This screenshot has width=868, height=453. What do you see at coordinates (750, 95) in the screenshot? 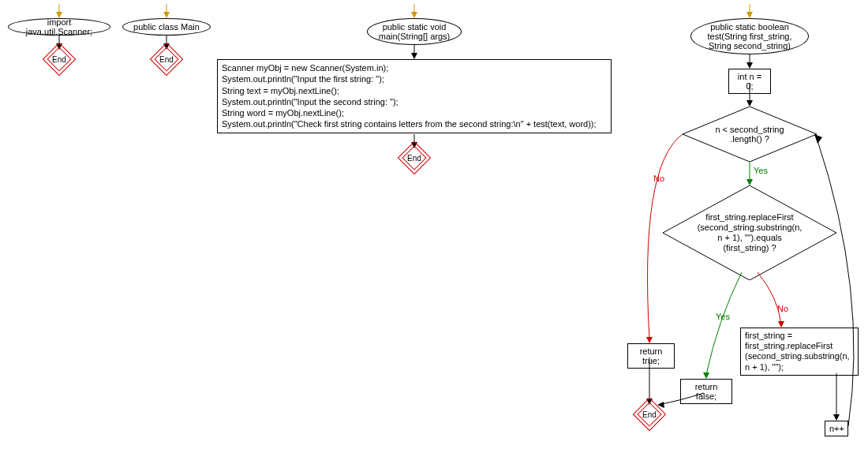
I see `arrow-int-to-loop` at bounding box center [750, 95].